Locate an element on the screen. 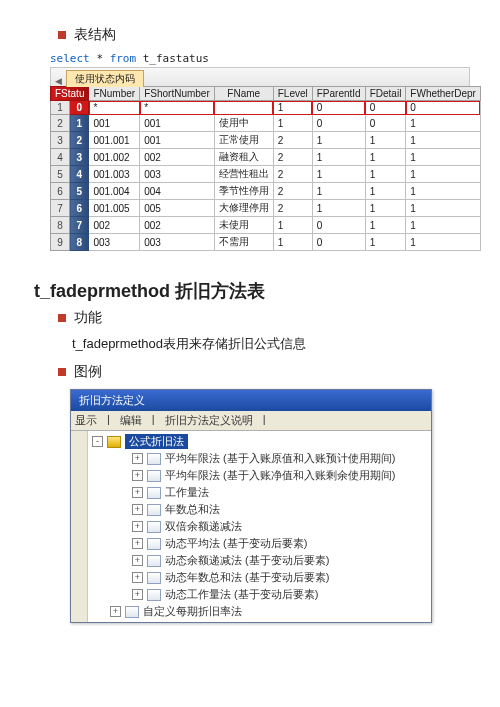  table-row: 32001.001001正常使用2111 is located at coordinates (266, 140).